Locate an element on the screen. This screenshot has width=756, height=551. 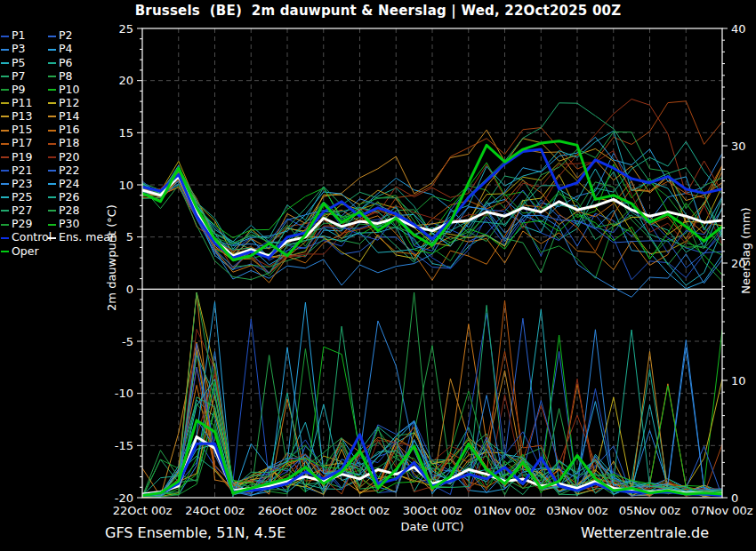
svg-text: 24Oct 00z is located at coordinates (215, 510).